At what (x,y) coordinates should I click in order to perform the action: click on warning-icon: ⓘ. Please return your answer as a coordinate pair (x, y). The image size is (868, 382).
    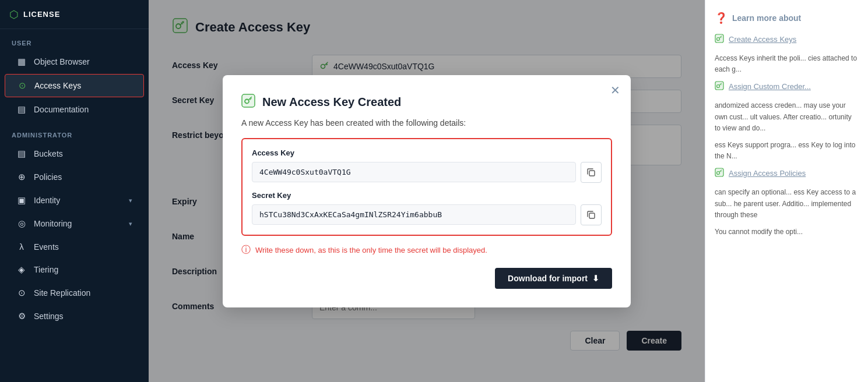
    Looking at the image, I should click on (246, 250).